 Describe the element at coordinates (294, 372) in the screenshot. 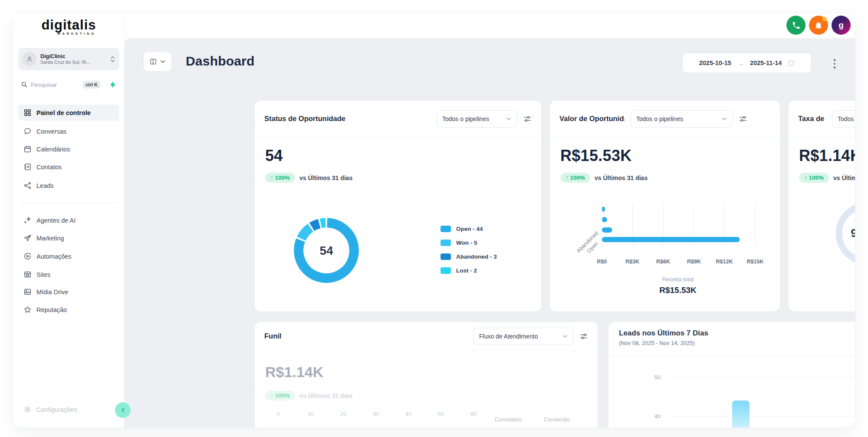

I see `metric-value: R$1.14K` at that location.